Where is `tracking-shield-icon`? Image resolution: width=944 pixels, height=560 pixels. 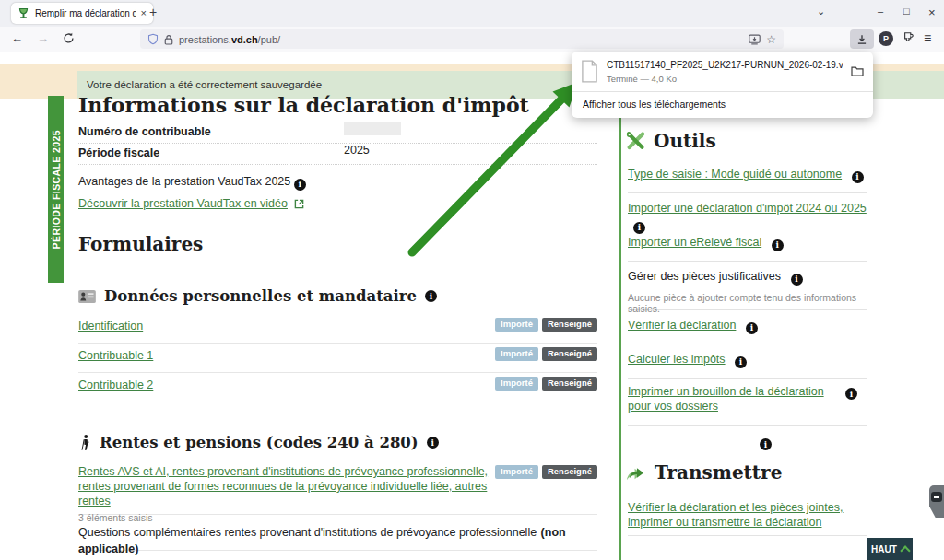 tracking-shield-icon is located at coordinates (153, 39).